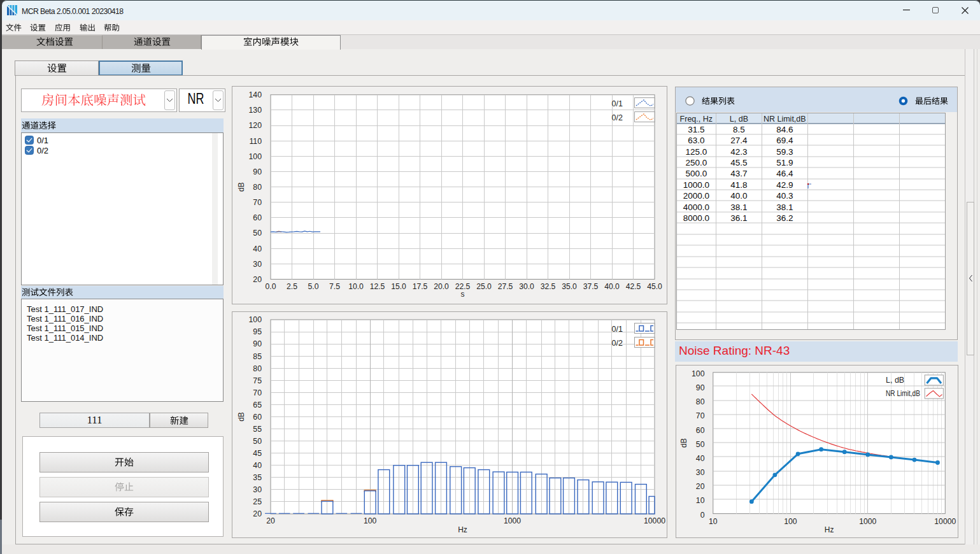  Describe the element at coordinates (697, 218) in the screenshot. I see `svg-text: 8000.0` at that location.